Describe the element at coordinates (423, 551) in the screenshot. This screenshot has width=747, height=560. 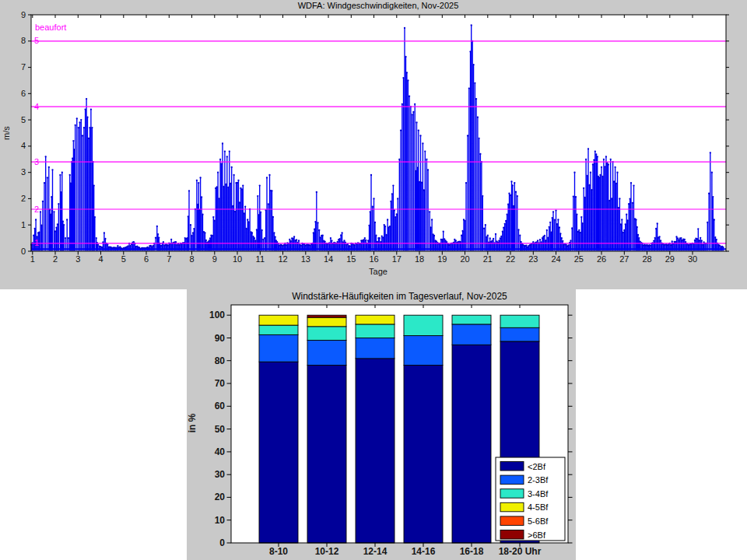
I see `fig2-x-tick-label: 14-16` at that location.